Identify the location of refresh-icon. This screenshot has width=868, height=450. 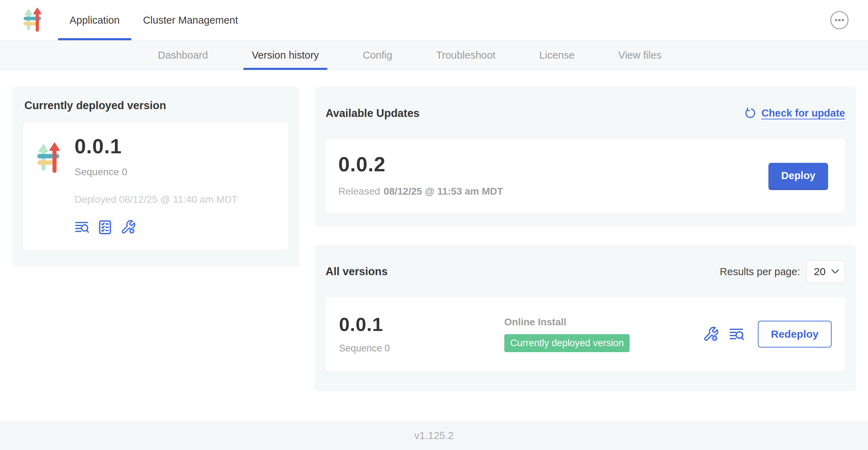
(750, 113).